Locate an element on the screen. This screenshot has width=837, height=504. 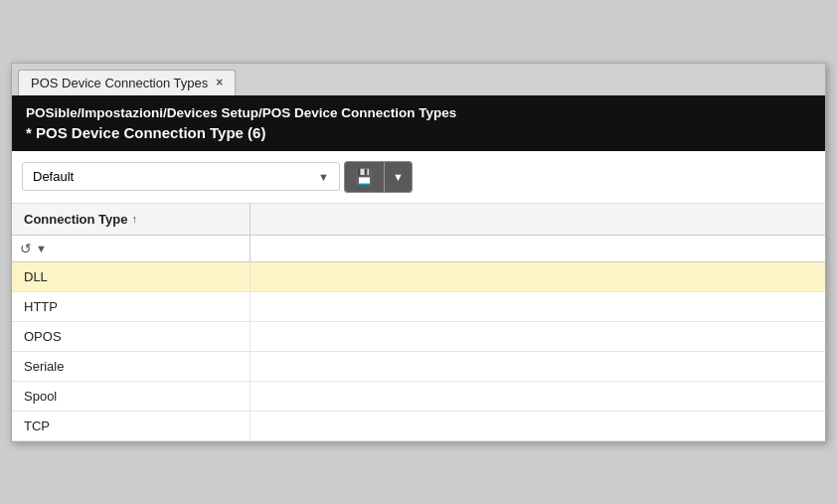
record-title: * POS Device Connection Type (6) is located at coordinates (418, 133).